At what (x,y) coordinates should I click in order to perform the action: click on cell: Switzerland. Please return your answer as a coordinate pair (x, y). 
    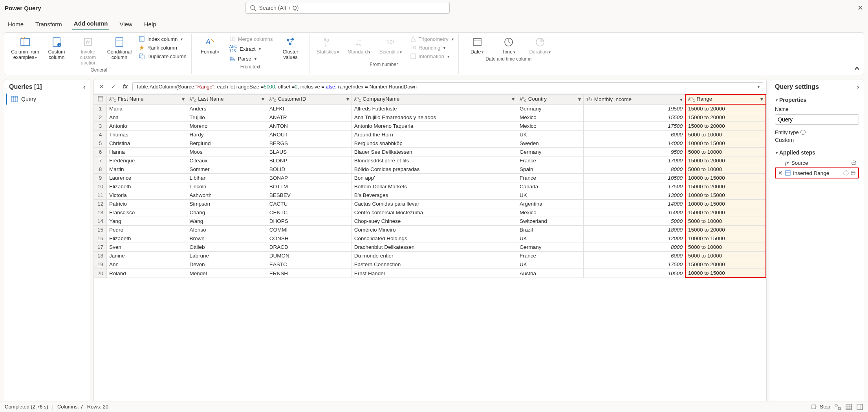
    Looking at the image, I should click on (551, 221).